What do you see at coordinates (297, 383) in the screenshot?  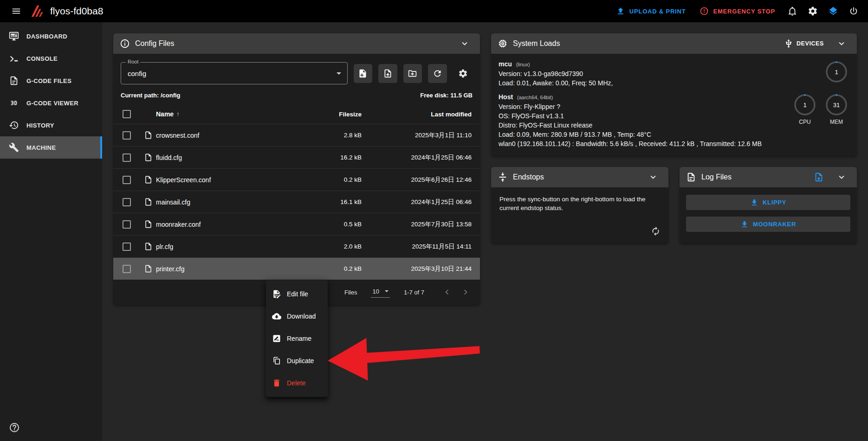 I see `context-menu-delete: Delete` at bounding box center [297, 383].